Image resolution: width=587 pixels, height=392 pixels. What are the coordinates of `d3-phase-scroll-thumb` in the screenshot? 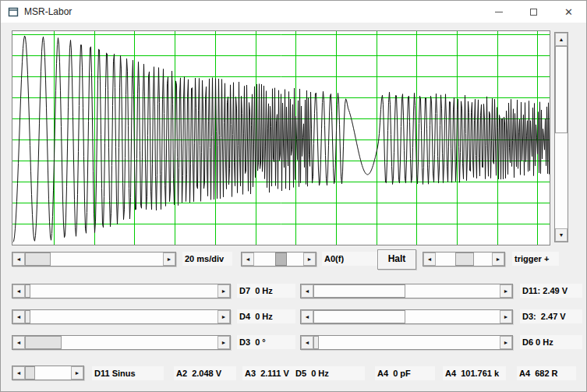 It's located at (44, 343).